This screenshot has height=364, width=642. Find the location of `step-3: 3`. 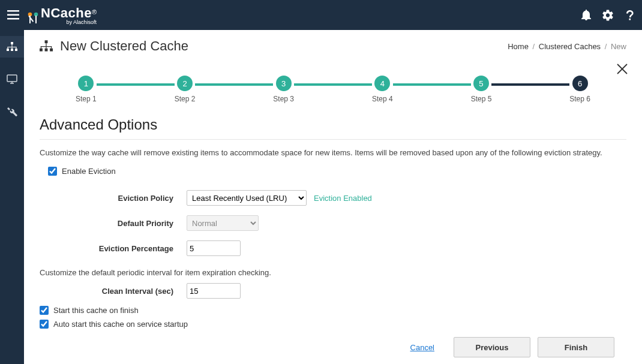

step-3: 3 is located at coordinates (284, 83).